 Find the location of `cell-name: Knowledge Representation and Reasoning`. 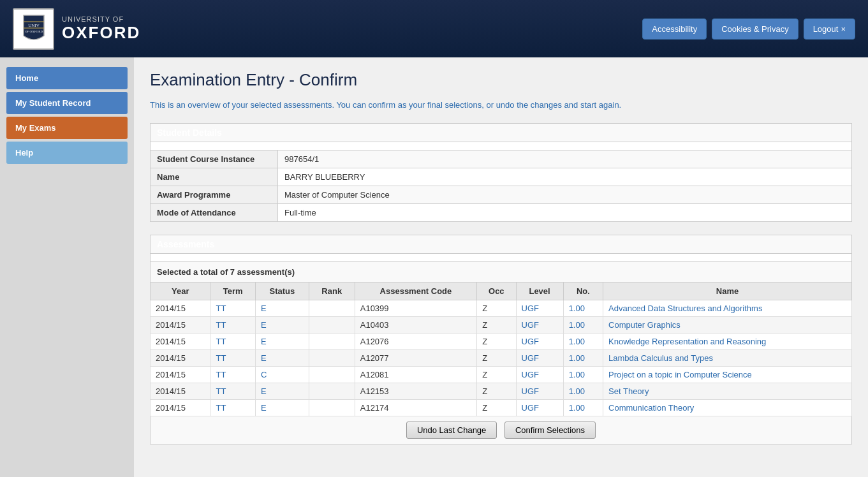

cell-name: Knowledge Representation and Reasoning is located at coordinates (728, 341).